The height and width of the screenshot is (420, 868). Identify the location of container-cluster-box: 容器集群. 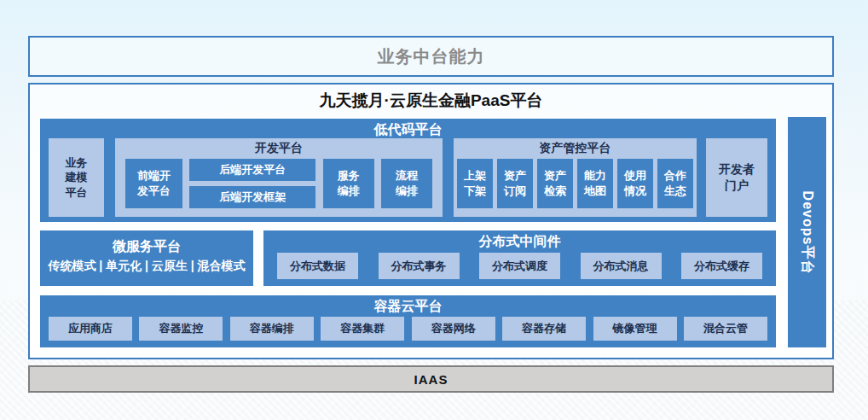
(362, 329).